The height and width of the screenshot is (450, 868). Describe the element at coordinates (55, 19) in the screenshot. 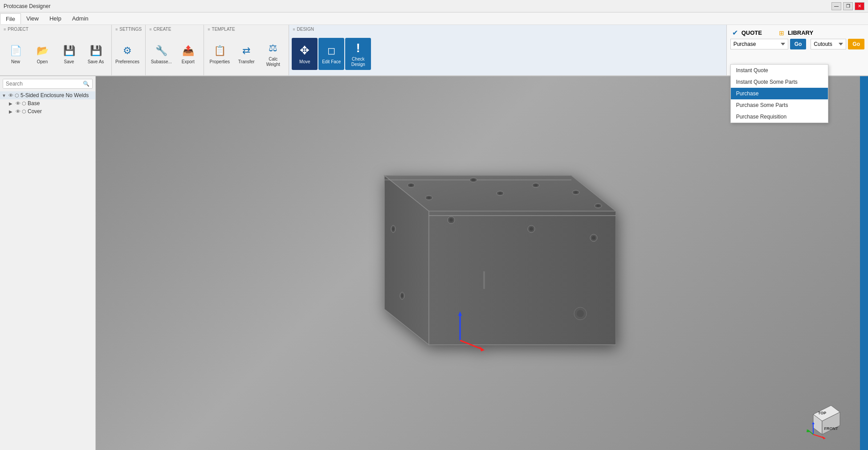

I see `menu-help: Help` at that location.